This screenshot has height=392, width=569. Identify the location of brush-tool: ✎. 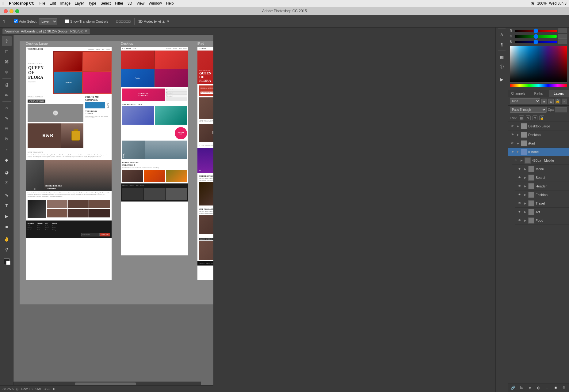
(7, 118).